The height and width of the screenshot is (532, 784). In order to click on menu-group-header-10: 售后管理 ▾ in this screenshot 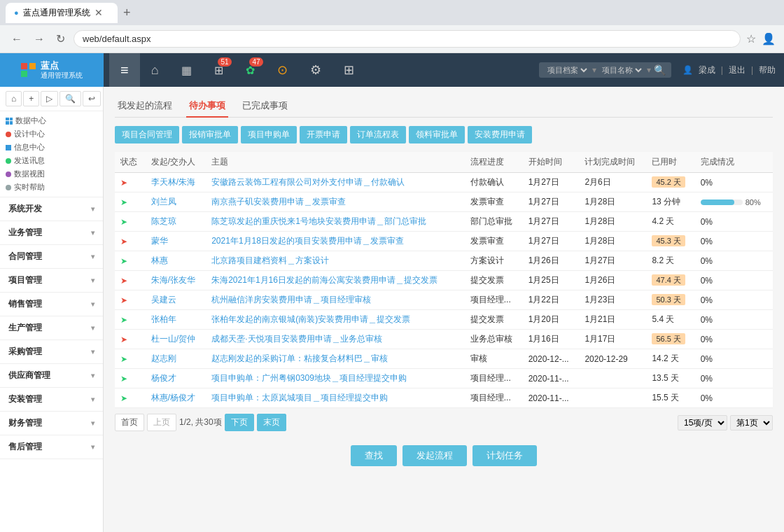, I will do `click(52, 447)`.